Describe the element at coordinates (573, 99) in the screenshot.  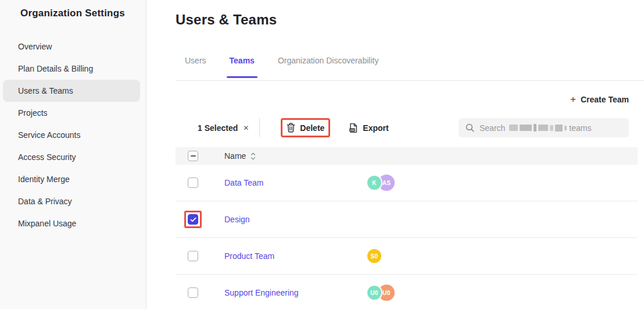
I see `plus-icon: +` at that location.